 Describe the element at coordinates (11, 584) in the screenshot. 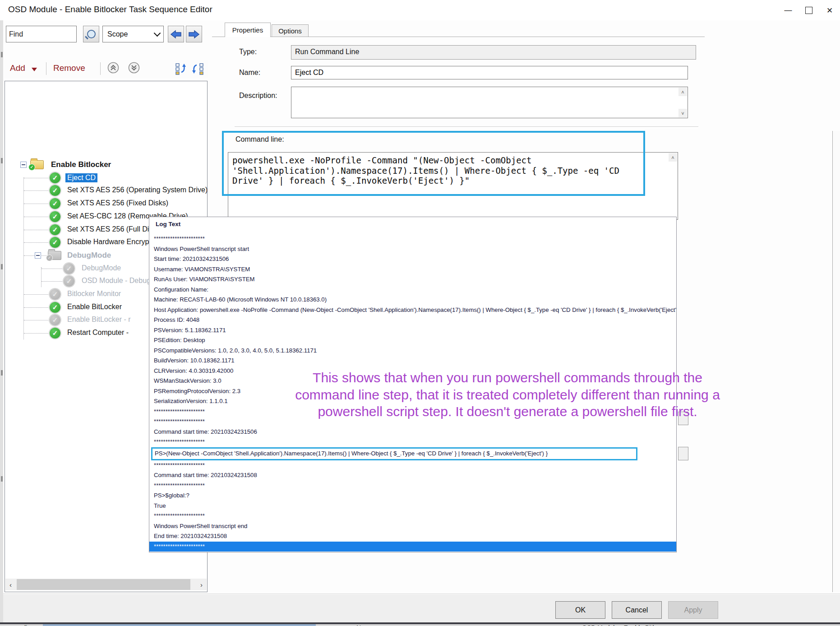

I see `scroll-left-button: ‹` at that location.